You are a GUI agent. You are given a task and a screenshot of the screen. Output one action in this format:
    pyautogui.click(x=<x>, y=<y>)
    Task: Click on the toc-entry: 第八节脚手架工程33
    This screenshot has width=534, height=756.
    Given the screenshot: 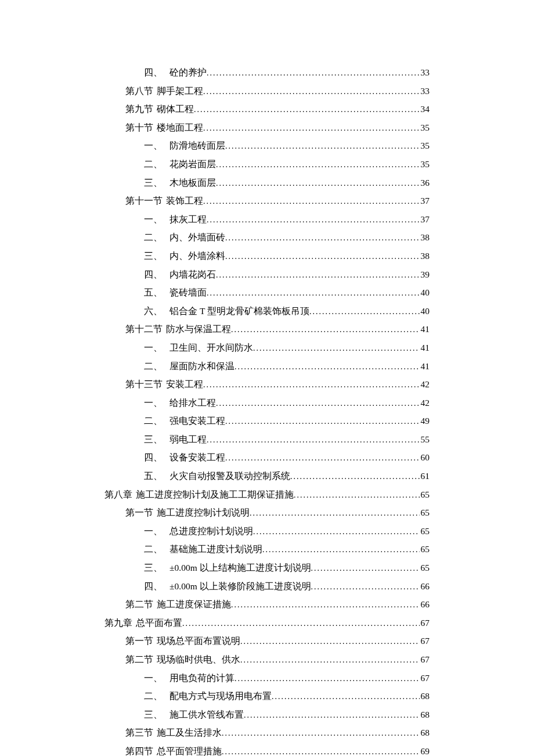 What is the action you would take?
    pyautogui.click(x=267, y=91)
    